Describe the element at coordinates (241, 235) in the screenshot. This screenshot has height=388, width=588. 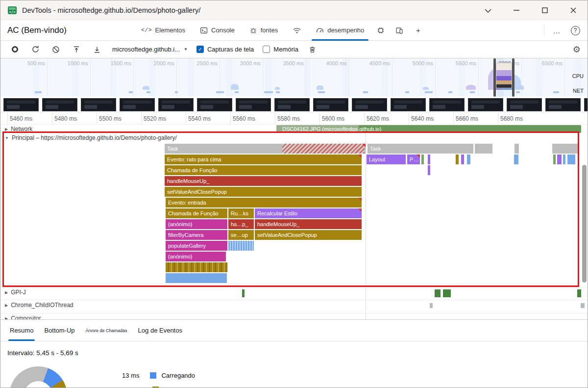
I see `flame-event-se-up: se…up` at that location.